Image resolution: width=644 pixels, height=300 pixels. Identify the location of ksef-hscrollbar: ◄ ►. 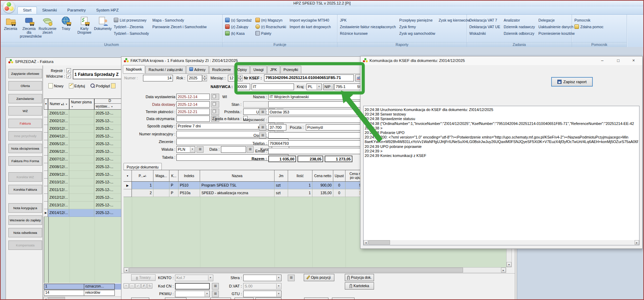
(501, 243).